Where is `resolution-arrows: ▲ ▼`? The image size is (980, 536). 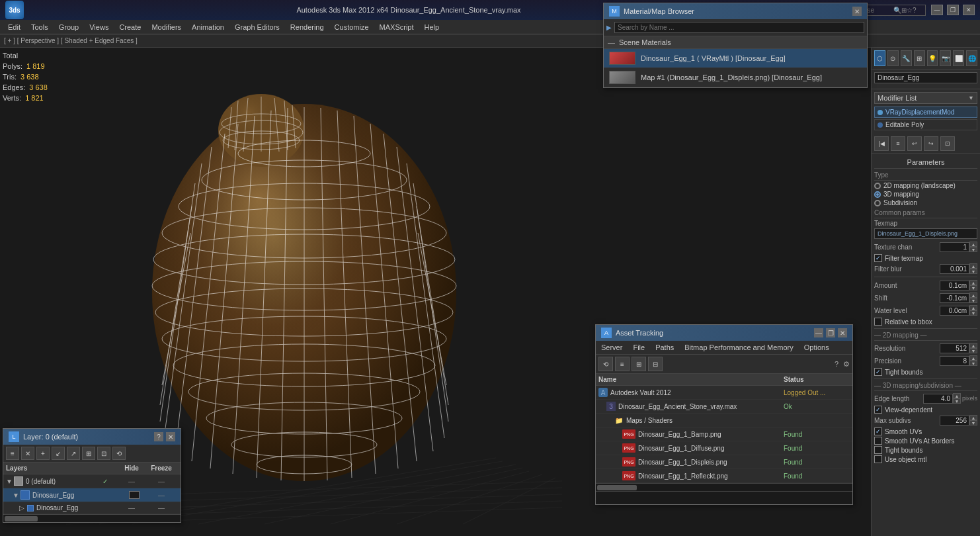 resolution-arrows: ▲ ▼ is located at coordinates (973, 348).